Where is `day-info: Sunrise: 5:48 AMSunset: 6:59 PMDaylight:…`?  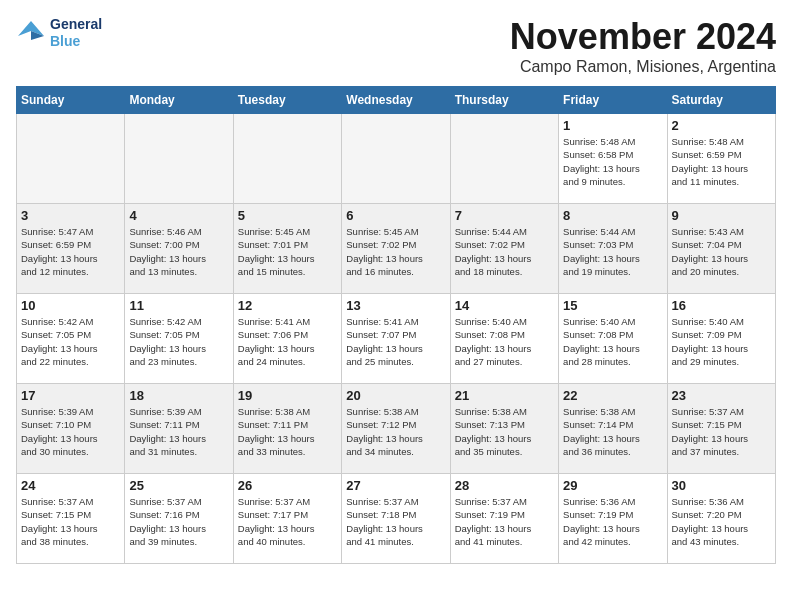 day-info: Sunrise: 5:48 AMSunset: 6:59 PMDaylight:… is located at coordinates (722, 162).